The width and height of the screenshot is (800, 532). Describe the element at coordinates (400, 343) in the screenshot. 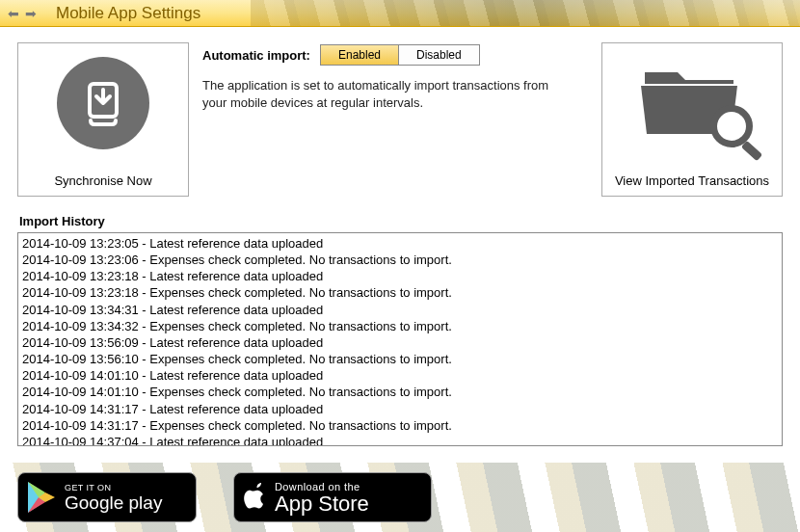

I see `history-entry: 2014-10-09 13:56:09 - Latest reference d…` at that location.